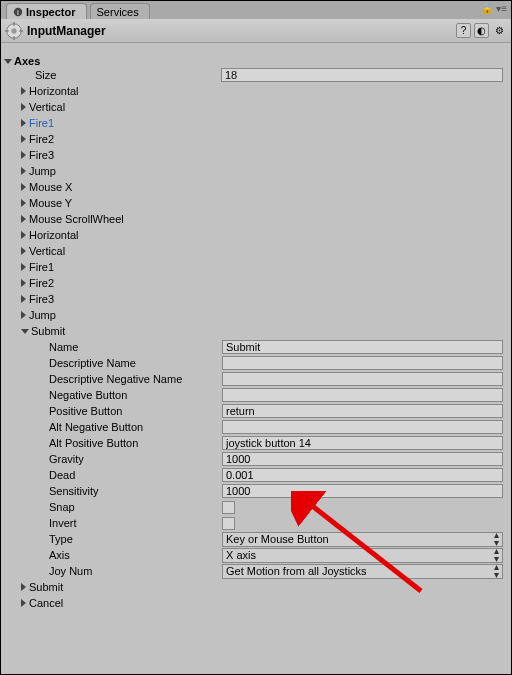 The image size is (512, 675). What do you see at coordinates (256, 10) in the screenshot?
I see `tab-bar: i Inspector Services 🔒 ▾≡` at bounding box center [256, 10].